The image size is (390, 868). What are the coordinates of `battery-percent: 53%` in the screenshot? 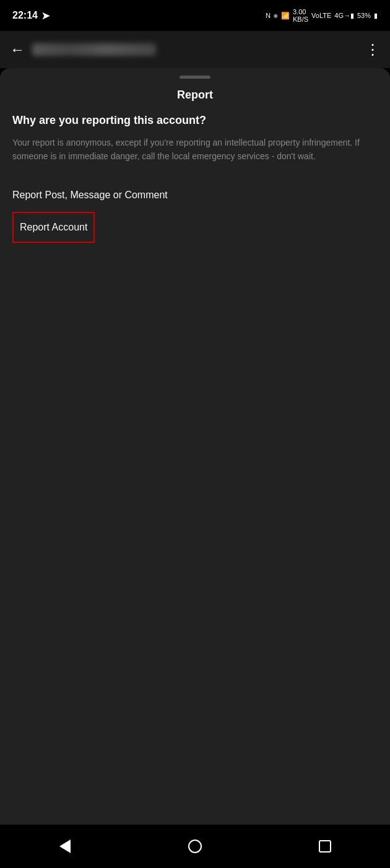 It's located at (364, 15).